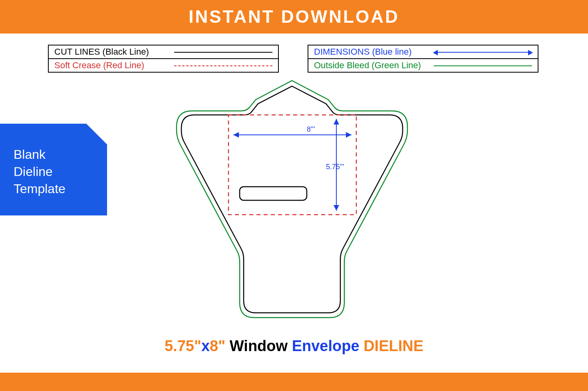  I want to click on blue-arrow-icon, so click(483, 52).